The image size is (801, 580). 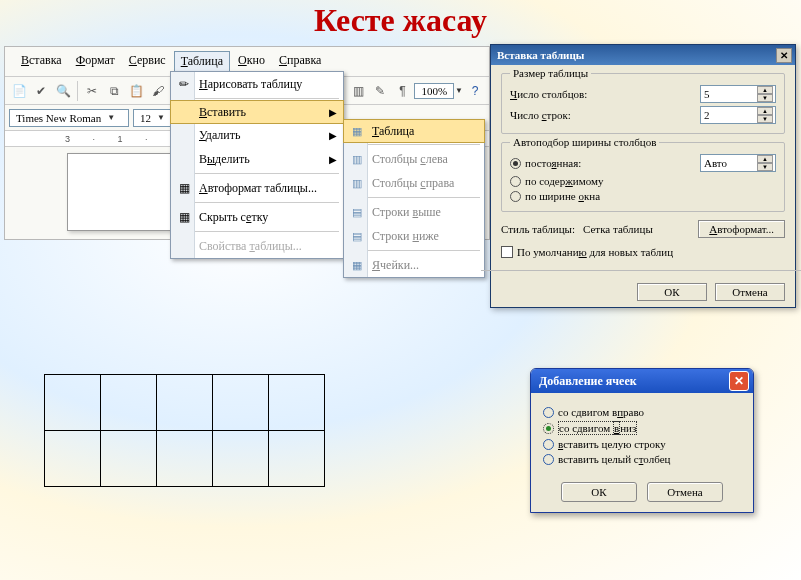 What do you see at coordinates (402, 91) in the screenshot?
I see `para-icon: ¶` at bounding box center [402, 91].